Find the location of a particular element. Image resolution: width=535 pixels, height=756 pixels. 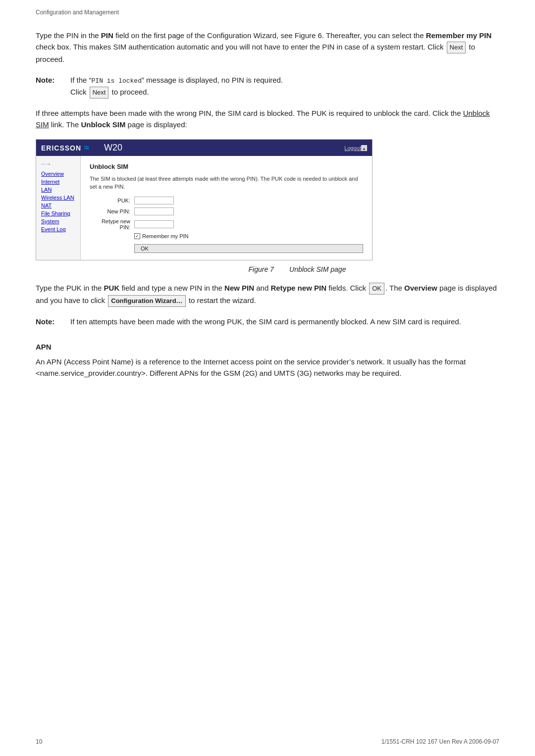

unblock-sim-title: Unblock SIM is located at coordinates (226, 166).